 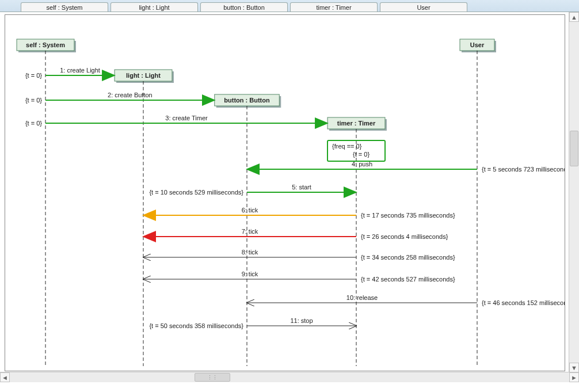 I want to click on vscroll-track, so click(x=574, y=192).